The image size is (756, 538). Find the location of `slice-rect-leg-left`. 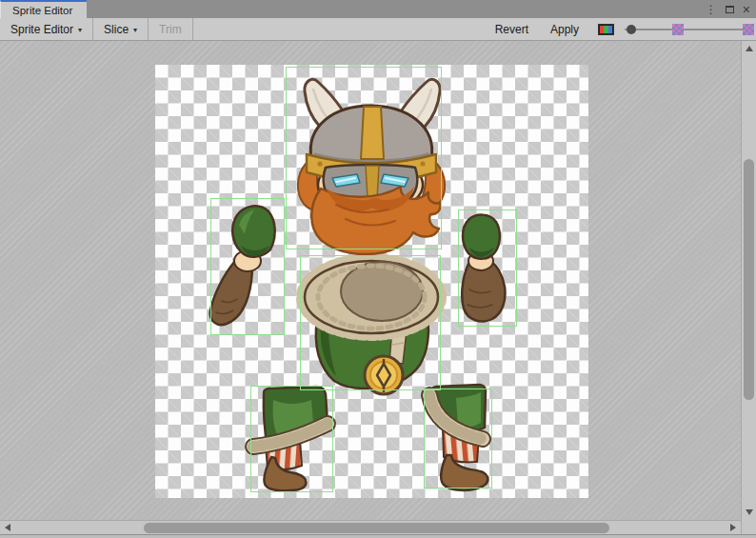

slice-rect-leg-left is located at coordinates (291, 439).